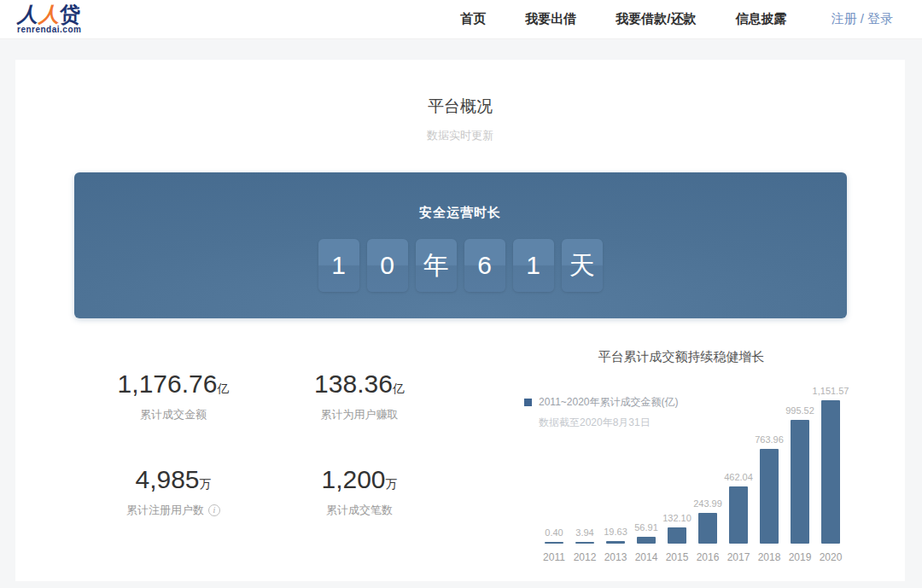 This screenshot has height=588, width=922. Describe the element at coordinates (681, 456) in the screenshot. I see `cumulative-volume-bar-chart: 平台累计成交额持续稳健增长 2011~2020年累计成交金额(亿) 数据截至20…` at that location.